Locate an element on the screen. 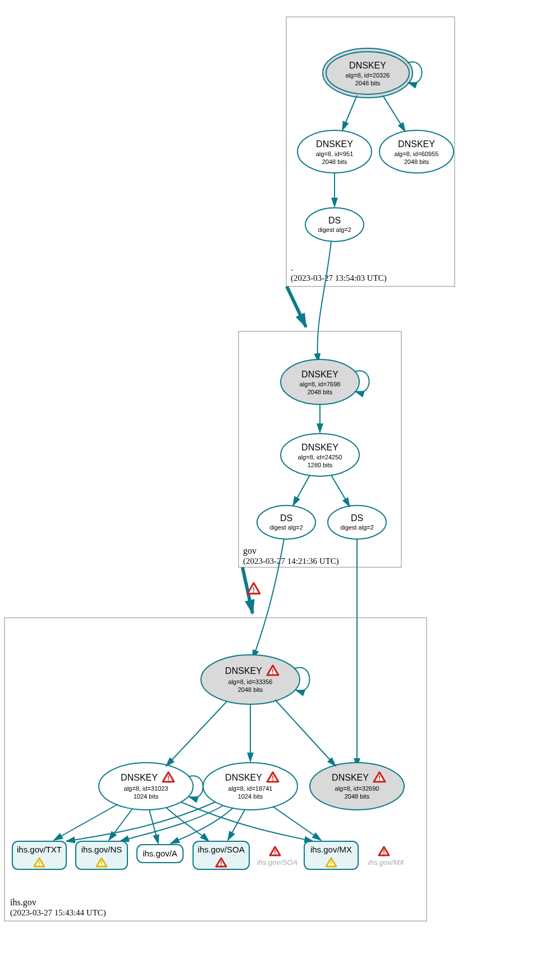 The height and width of the screenshot is (980, 554). svg-text: 1280 bits is located at coordinates (320, 465).